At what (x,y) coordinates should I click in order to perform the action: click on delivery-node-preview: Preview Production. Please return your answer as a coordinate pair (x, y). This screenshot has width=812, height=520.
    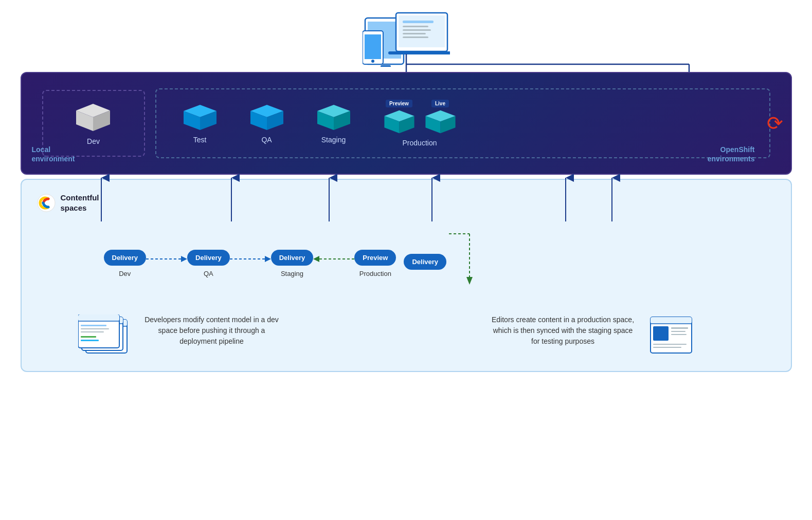
    Looking at the image, I should click on (375, 264).